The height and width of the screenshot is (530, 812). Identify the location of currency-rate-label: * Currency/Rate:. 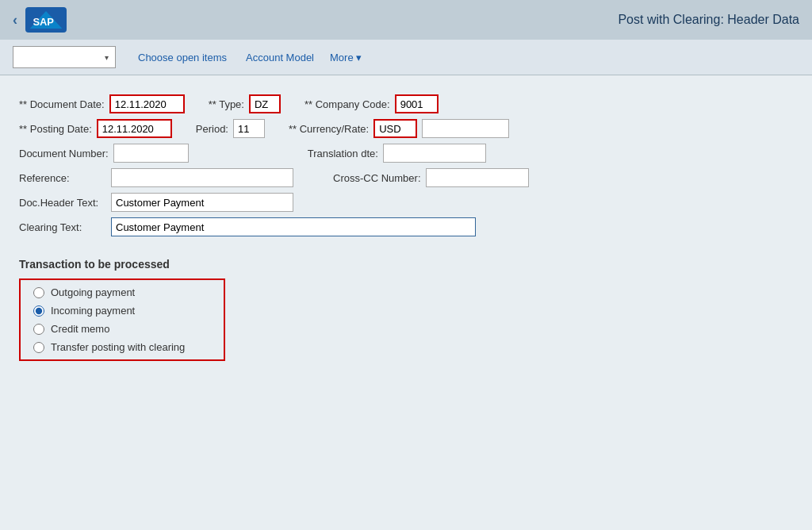
(328, 129).